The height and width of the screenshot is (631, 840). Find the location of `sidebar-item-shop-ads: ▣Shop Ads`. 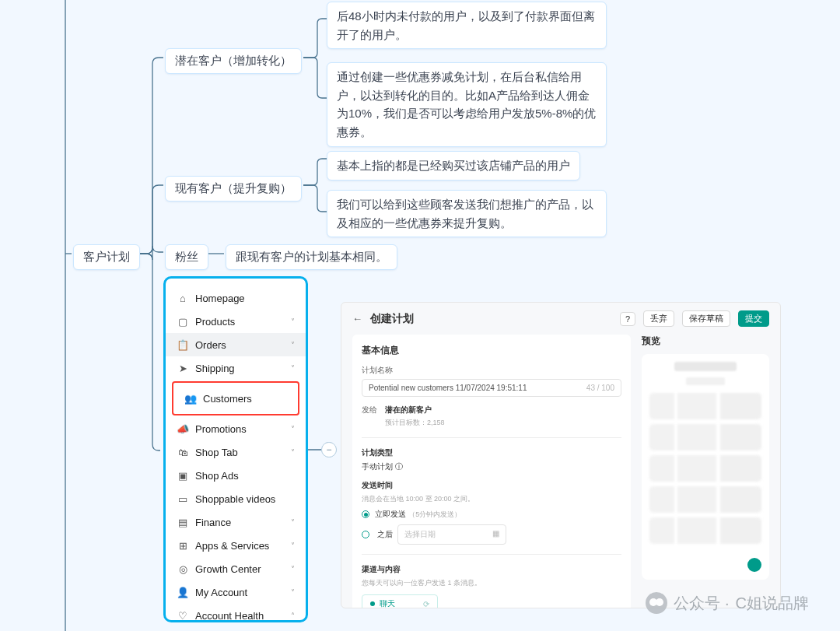

sidebar-item-shop-ads: ▣Shop Ads is located at coordinates (236, 475).